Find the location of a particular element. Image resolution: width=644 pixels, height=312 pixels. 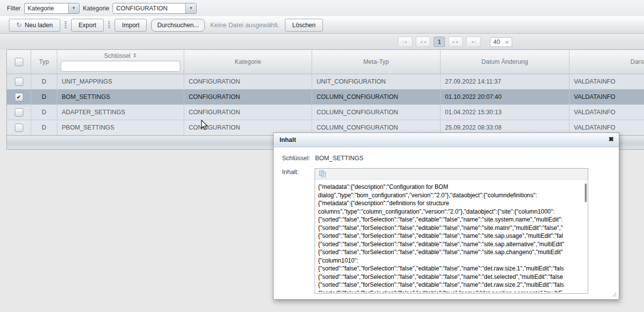

header-datum-aenderung: Datum Änderung is located at coordinates (505, 62).